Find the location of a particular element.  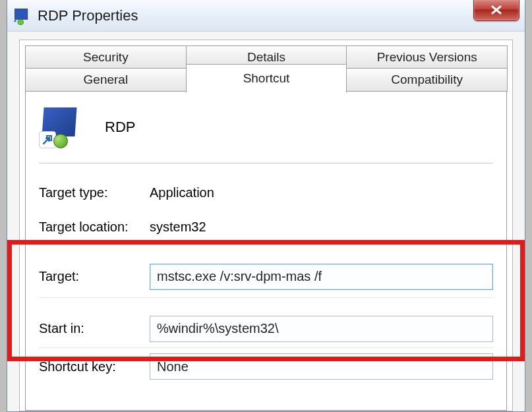

label-shortcut-key: Shortcut key: is located at coordinates (94, 367).